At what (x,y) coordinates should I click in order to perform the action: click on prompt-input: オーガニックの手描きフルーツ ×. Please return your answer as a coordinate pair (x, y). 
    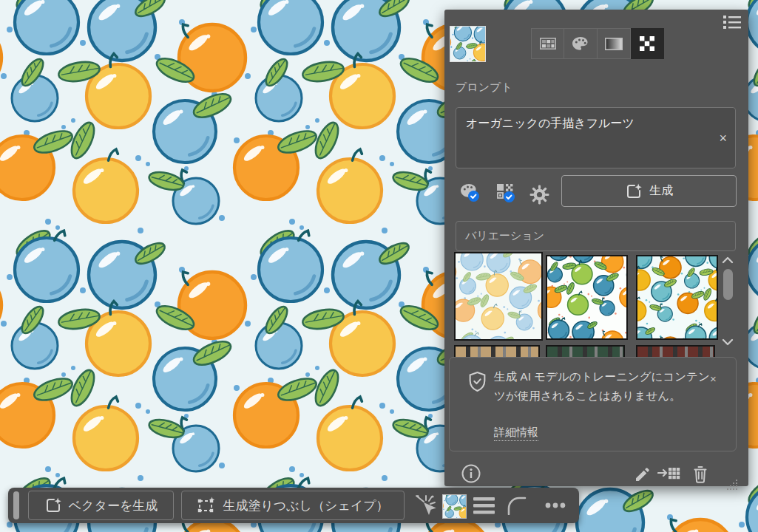
    Looking at the image, I should click on (596, 137).